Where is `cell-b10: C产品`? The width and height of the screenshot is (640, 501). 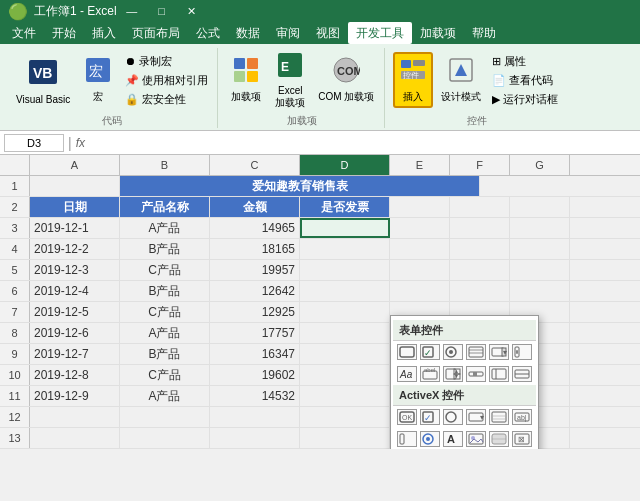 cell-b10: C产品 is located at coordinates (165, 375).